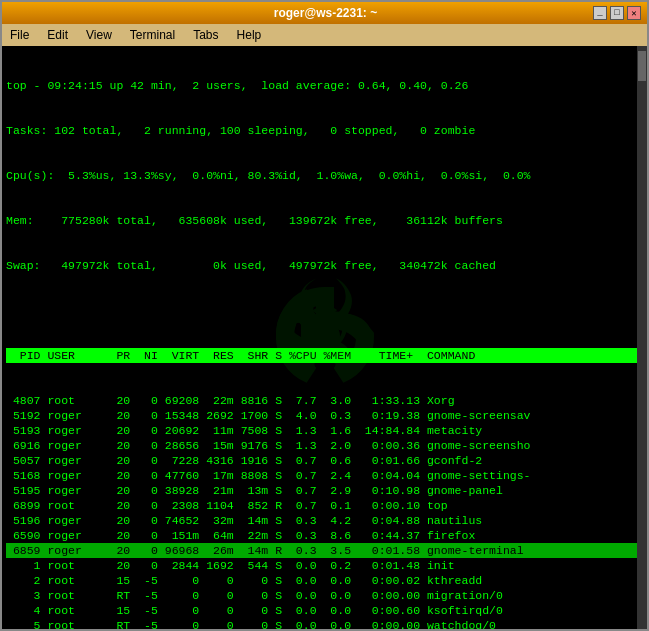 The width and height of the screenshot is (649, 631). What do you see at coordinates (324, 566) in the screenshot?
I see `table-row: 1 root 20 0 2844 1692 544 S 0.0 0.2 0:01…` at bounding box center [324, 566].